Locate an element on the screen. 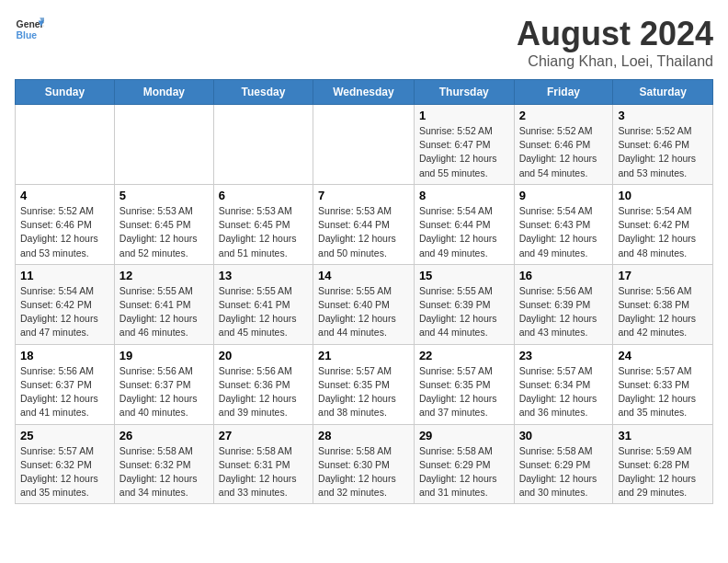 The image size is (728, 563). day-info: Sunrise: 5:56 AM Sunset: 6:39 PM Dayligh… is located at coordinates (564, 313).